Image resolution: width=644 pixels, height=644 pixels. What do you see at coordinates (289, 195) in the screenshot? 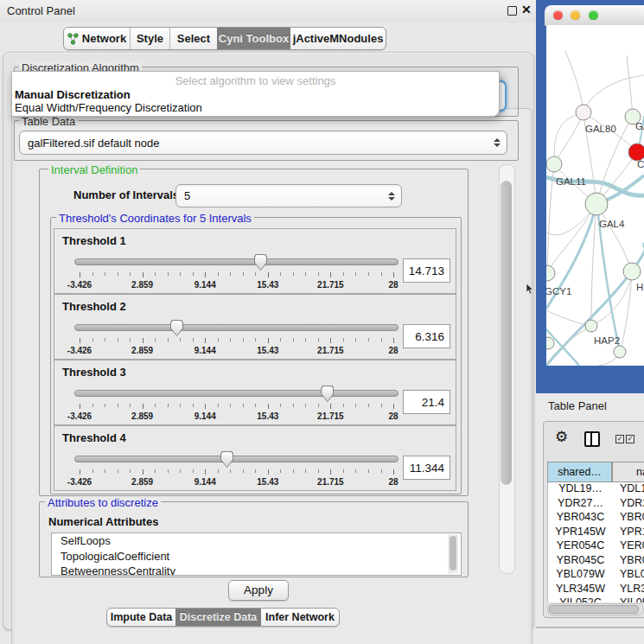
I see `num-intervals-combobox: 5` at bounding box center [289, 195].